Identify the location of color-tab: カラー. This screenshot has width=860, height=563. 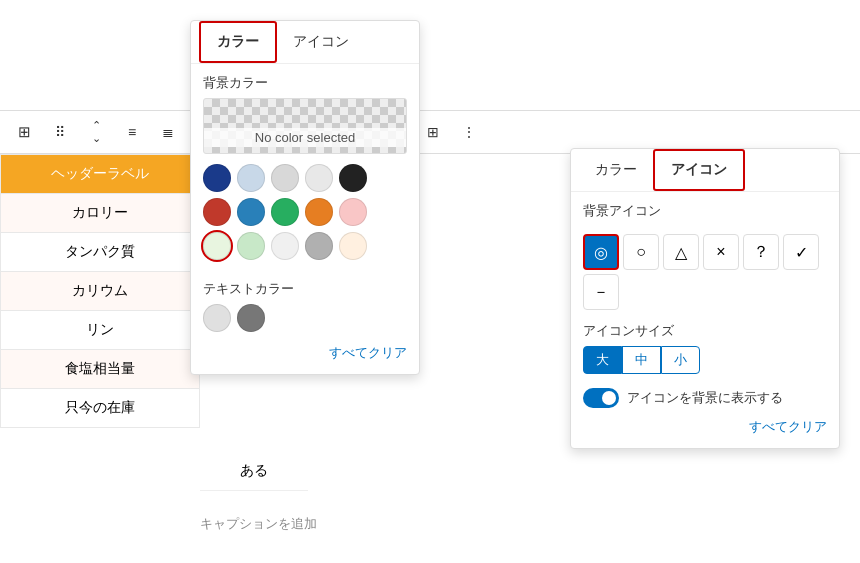
(238, 42).